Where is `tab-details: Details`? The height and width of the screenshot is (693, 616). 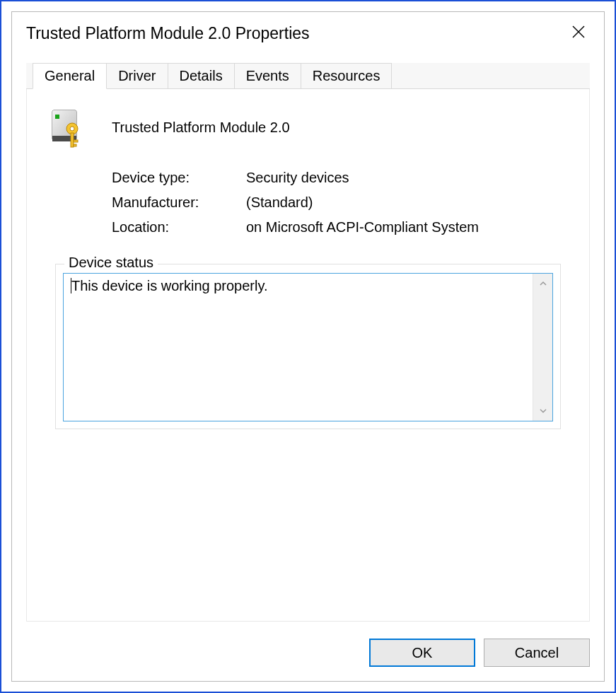
tab-details: Details is located at coordinates (201, 76).